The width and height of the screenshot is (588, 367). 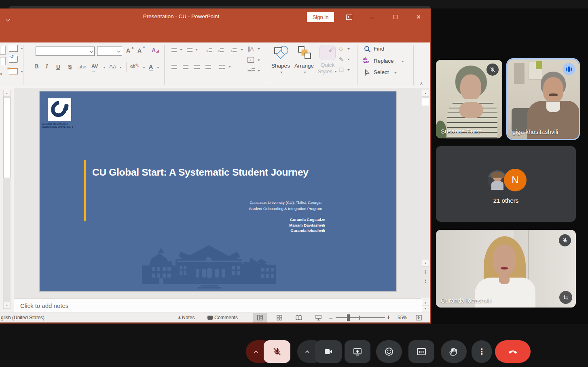 What do you see at coordinates (331, 317) in the screenshot?
I see `zoom-out-button: –` at bounding box center [331, 317].